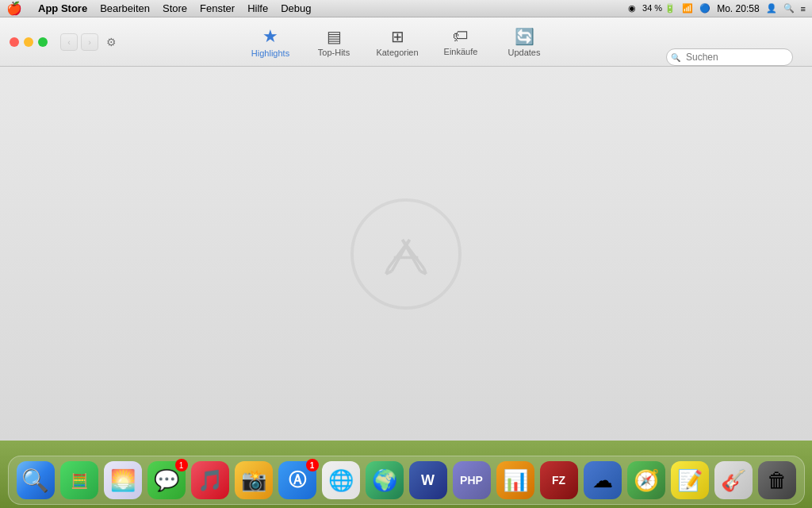  Describe the element at coordinates (688, 8) in the screenshot. I see `wifi-icon: 📶` at that location.